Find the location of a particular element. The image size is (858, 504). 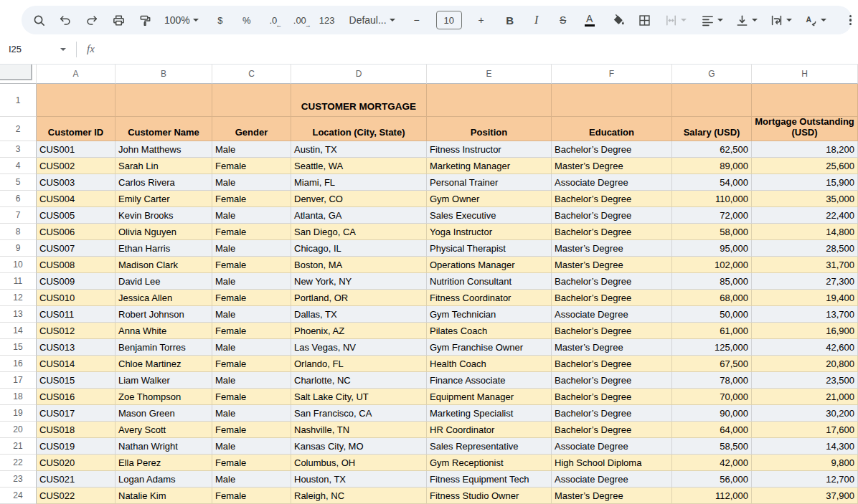

cell: Nathan Wright is located at coordinates (164, 446).